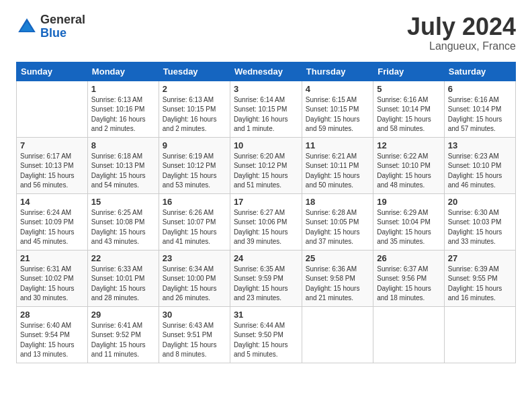  I want to click on day-number: 4, so click(337, 89).